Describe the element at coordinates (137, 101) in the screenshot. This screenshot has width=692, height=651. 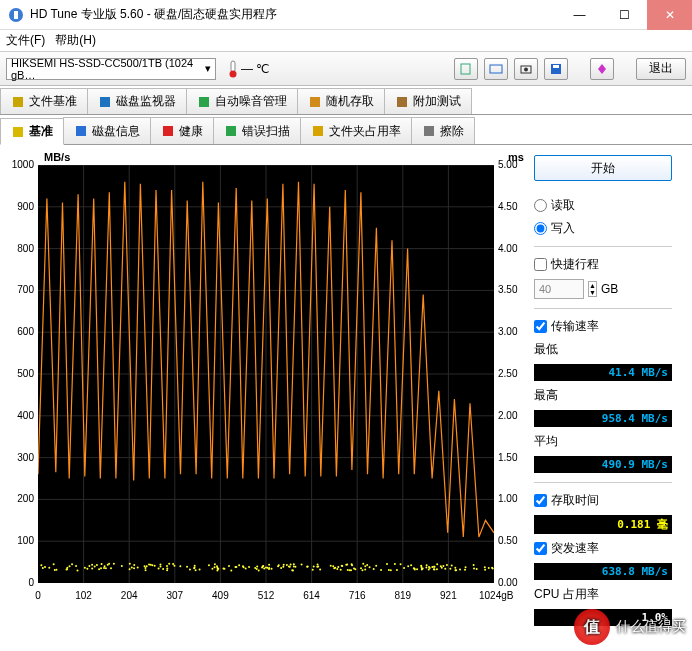
I see `tab-磁盘监视器: 磁盘监视器` at that location.